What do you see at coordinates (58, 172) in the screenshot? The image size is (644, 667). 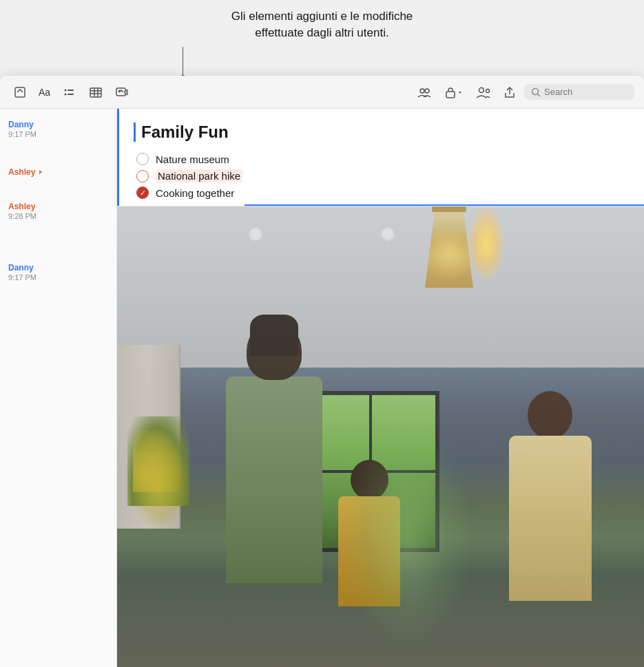 I see `user-annotation-ashley-arrow: Ashley` at bounding box center [58, 172].